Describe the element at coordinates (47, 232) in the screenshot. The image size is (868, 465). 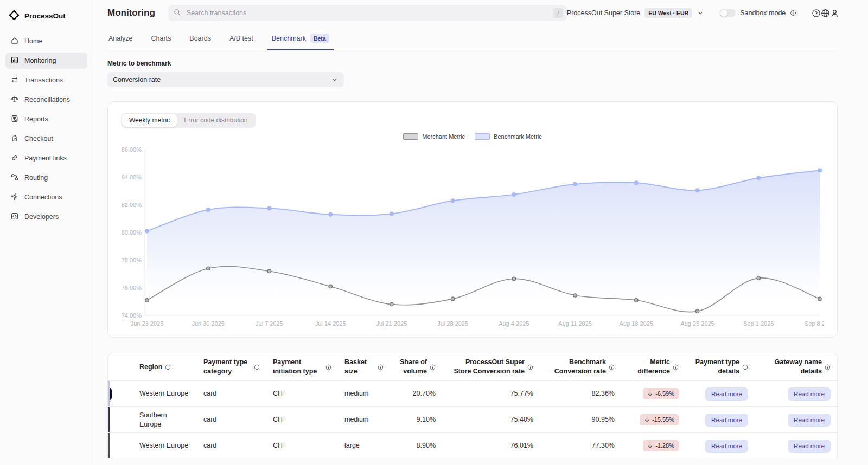
I see `sidebar: ProcessOut HomeMonitoringTransactionsRec…` at that location.